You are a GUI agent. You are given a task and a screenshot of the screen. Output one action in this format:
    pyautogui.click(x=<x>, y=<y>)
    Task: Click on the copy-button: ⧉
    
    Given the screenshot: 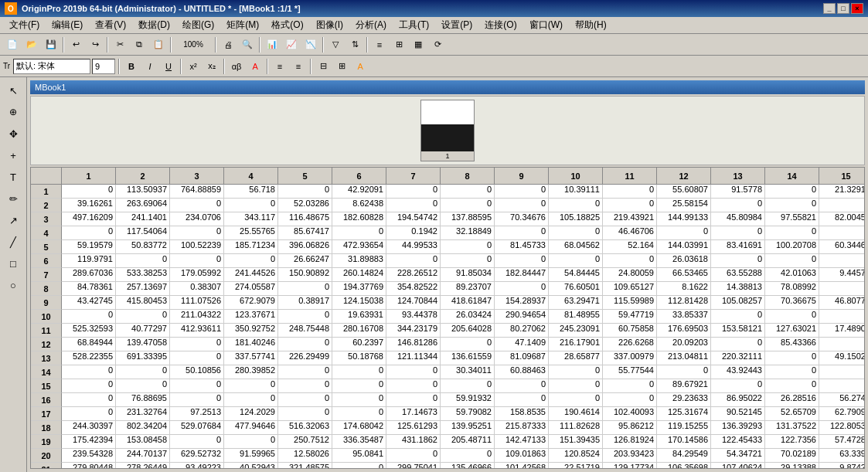 What is the action you would take?
    pyautogui.click(x=139, y=45)
    